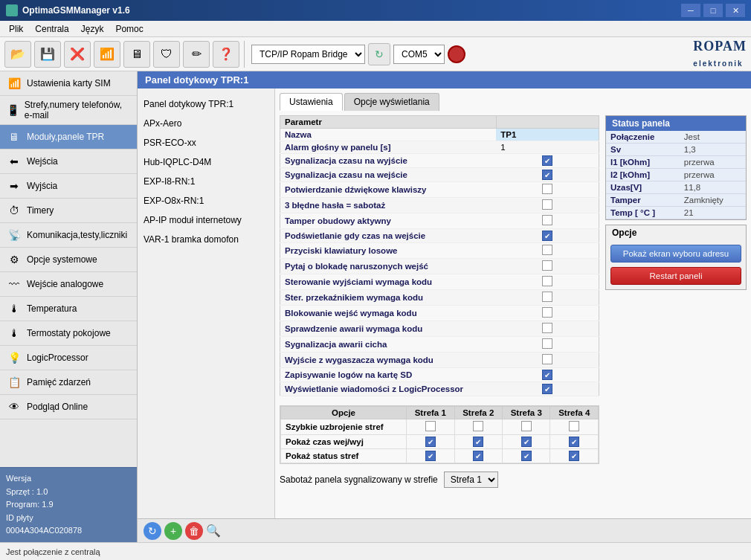 The height and width of the screenshot is (560, 751). Describe the element at coordinates (68, 110) in the screenshot. I see `sidebar-item-phone: 📱 Strefy,numery telefonów, e-mail` at that location.